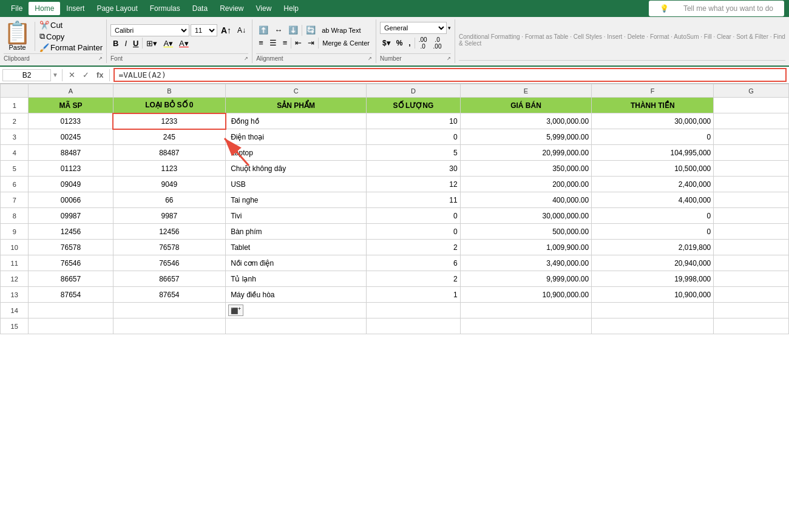  What do you see at coordinates (70, 137) in the screenshot?
I see `cell-a3: 00245` at bounding box center [70, 137].